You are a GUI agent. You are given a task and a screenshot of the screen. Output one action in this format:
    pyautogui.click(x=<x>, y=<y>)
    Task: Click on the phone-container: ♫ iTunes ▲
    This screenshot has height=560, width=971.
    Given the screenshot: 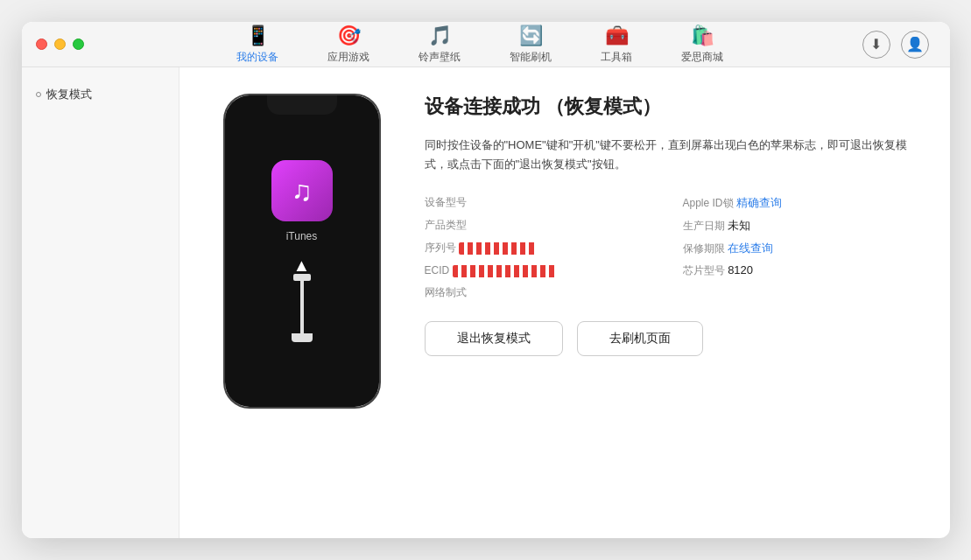 What is the action you would take?
    pyautogui.click(x=302, y=251)
    